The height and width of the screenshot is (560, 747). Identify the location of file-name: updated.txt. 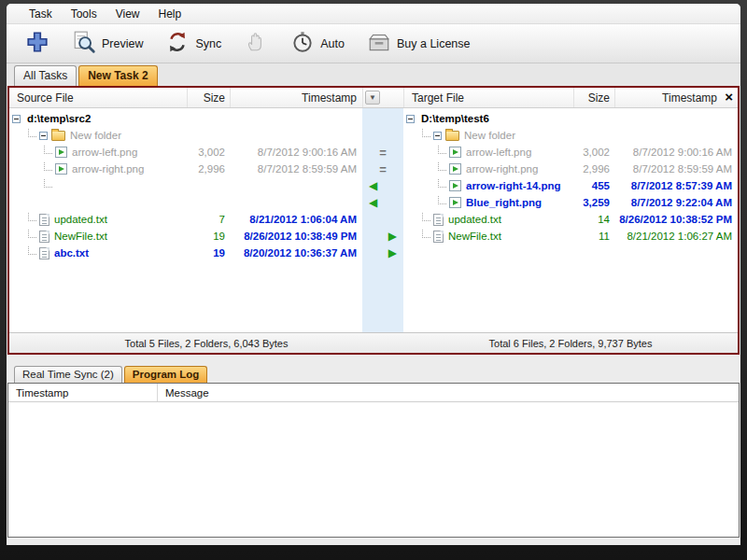
(80, 219).